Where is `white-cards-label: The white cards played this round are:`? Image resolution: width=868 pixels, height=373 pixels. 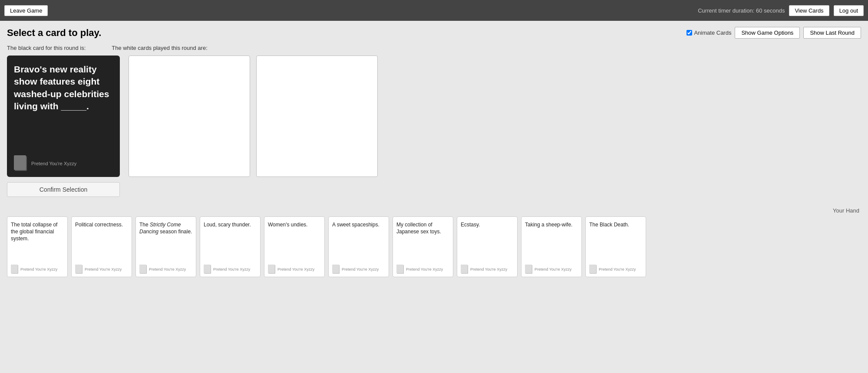
white-cards-label: The white cards played this round are: is located at coordinates (159, 48).